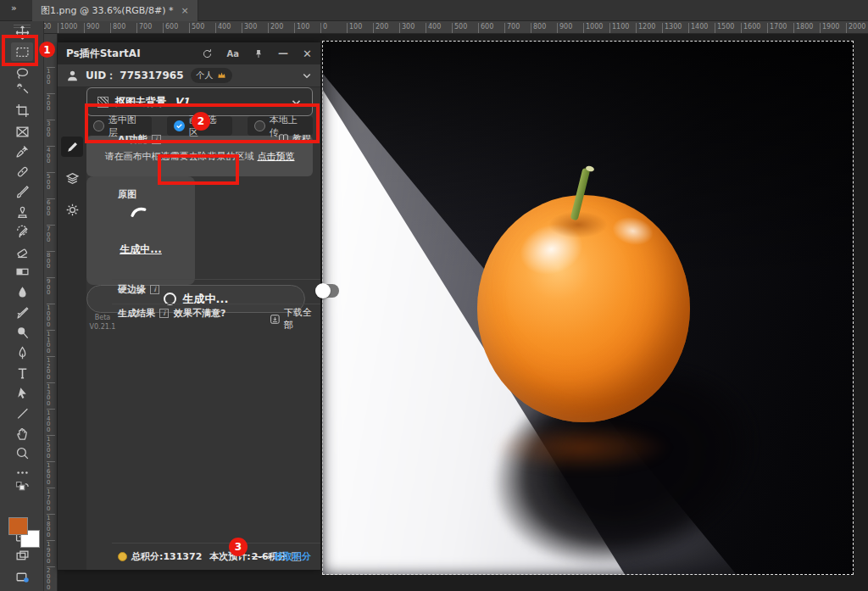 The width and height of the screenshot is (868, 591). Describe the element at coordinates (22, 89) in the screenshot. I see `magic-wand-tool` at that location.